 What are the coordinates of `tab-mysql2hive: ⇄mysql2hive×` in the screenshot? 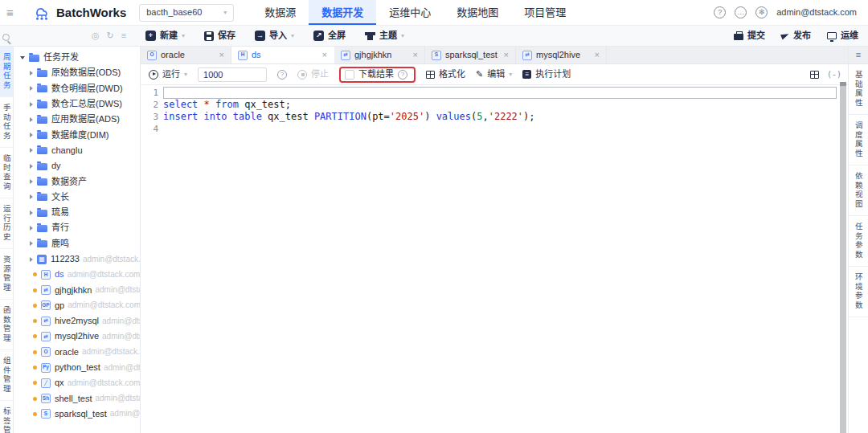 It's located at (561, 55).